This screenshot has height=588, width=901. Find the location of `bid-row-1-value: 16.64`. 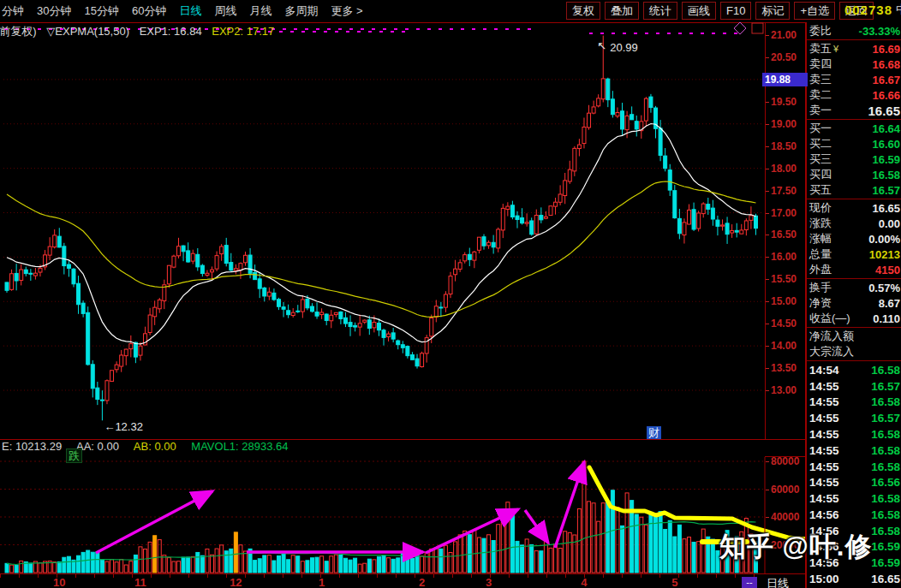

bid-row-1-value: 16.64 is located at coordinates (886, 128).